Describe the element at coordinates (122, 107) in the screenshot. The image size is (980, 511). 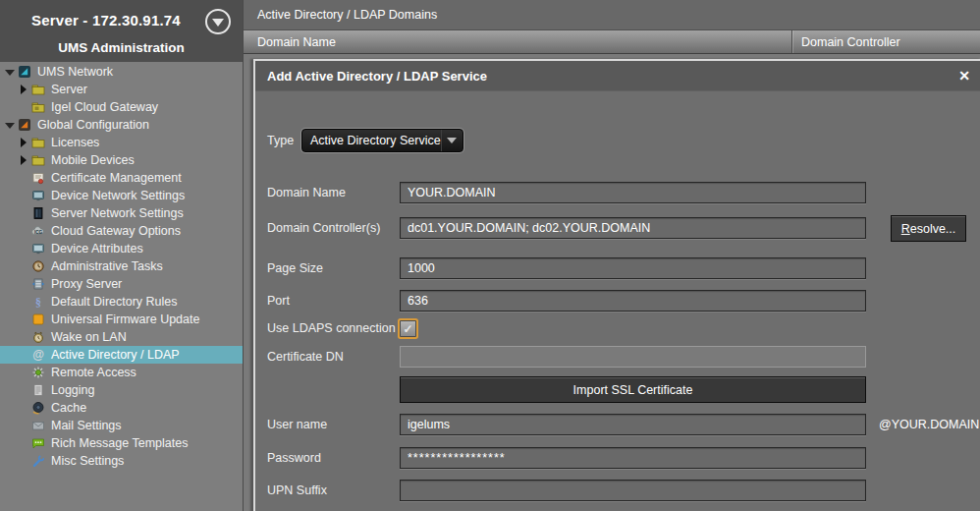
I see `sidebar-item-igel-cloud-gateway: Igel Cloud Gateway` at that location.